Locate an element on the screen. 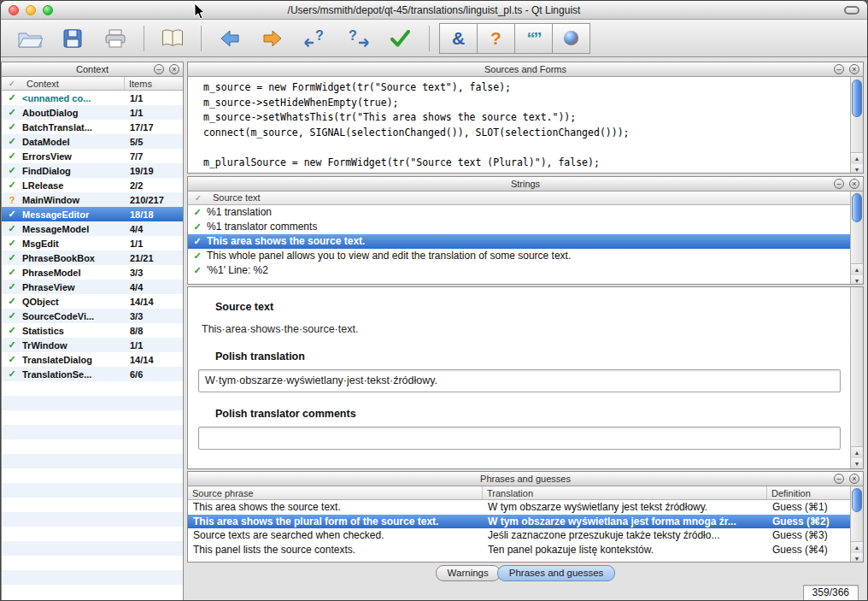  context-row: ✓ErrorsView7/7 is located at coordinates (92, 156).